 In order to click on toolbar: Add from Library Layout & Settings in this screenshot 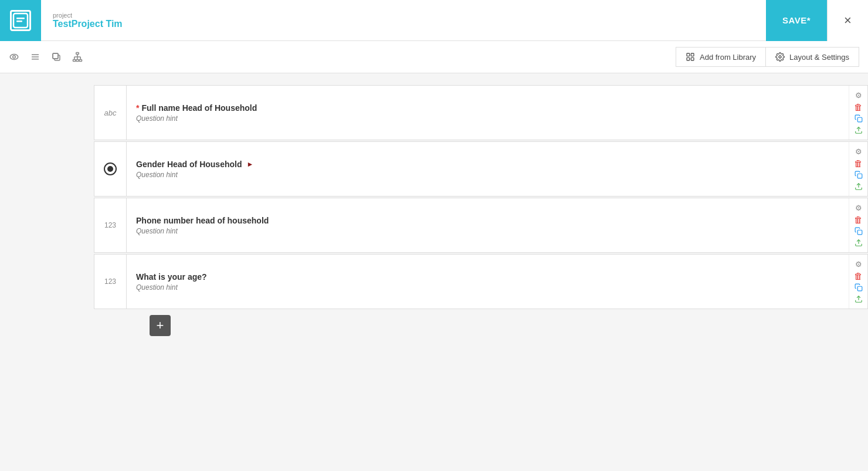, I will do `click(434, 57)`.